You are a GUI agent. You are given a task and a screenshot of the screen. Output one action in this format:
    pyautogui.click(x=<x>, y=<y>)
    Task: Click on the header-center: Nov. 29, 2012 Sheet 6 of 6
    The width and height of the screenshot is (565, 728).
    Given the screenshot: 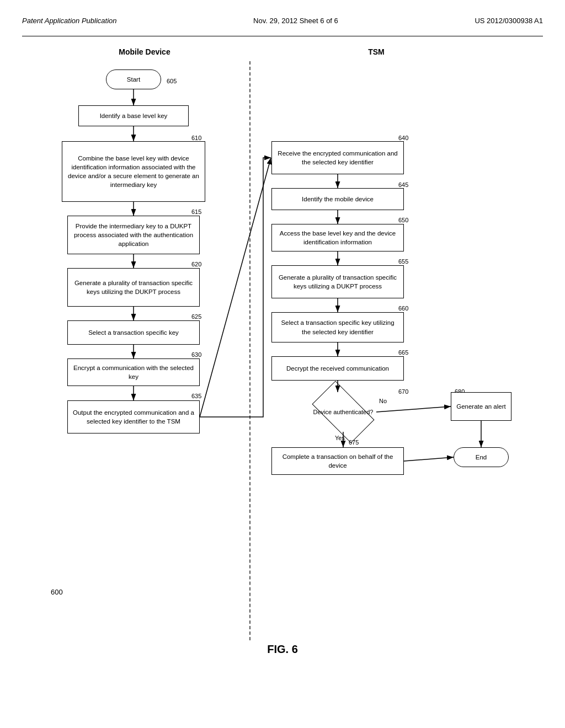 What is the action you would take?
    pyautogui.click(x=296, y=21)
    